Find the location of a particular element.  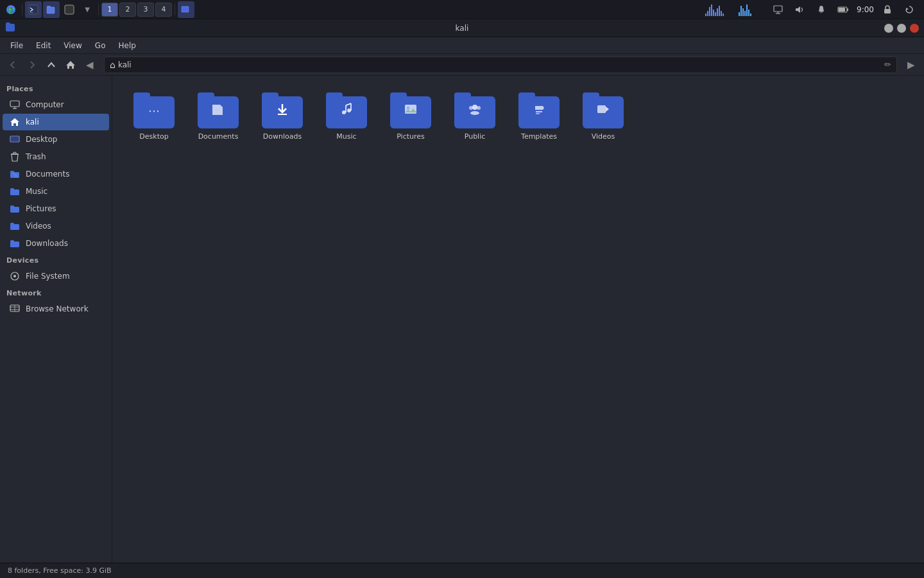

toolbar: ◀ ⌂ kali ✏ ▶ is located at coordinates (462, 65).